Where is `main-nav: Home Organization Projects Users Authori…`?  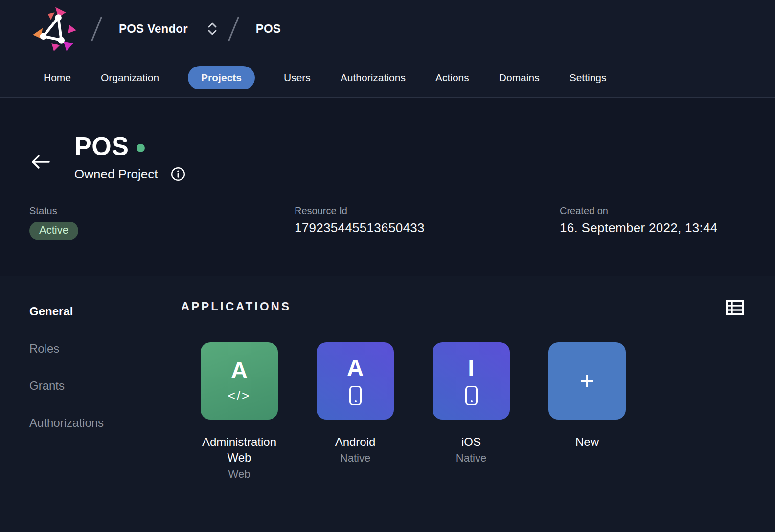
main-nav: Home Organization Projects Users Authori… is located at coordinates (388, 78).